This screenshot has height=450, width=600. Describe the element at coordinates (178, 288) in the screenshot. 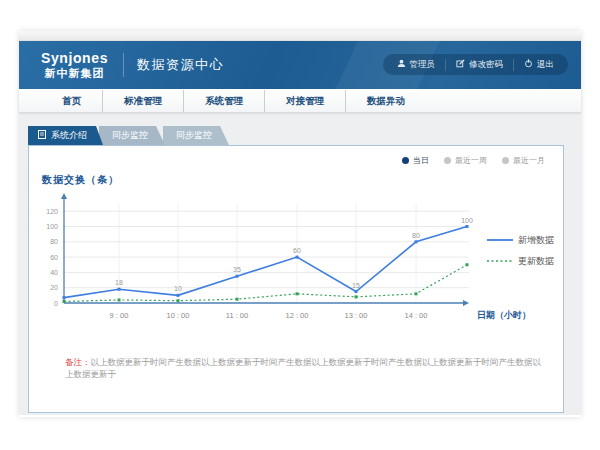

I see `data-point-label: 10` at that location.